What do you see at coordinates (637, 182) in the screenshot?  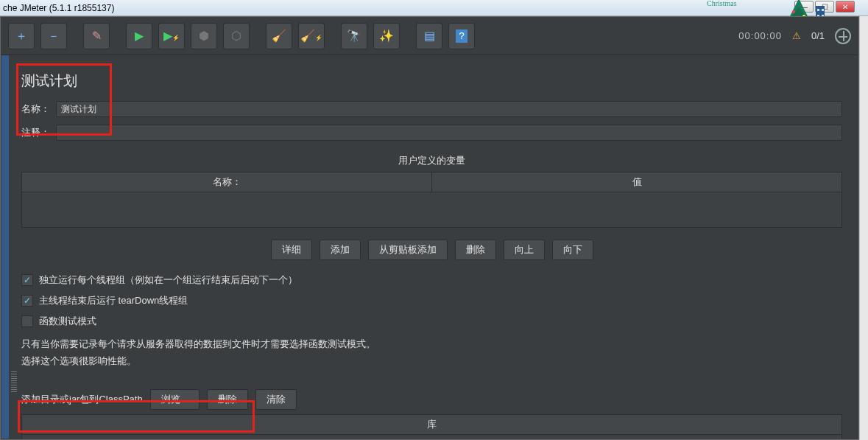 I see `col-value: 值` at bounding box center [637, 182].